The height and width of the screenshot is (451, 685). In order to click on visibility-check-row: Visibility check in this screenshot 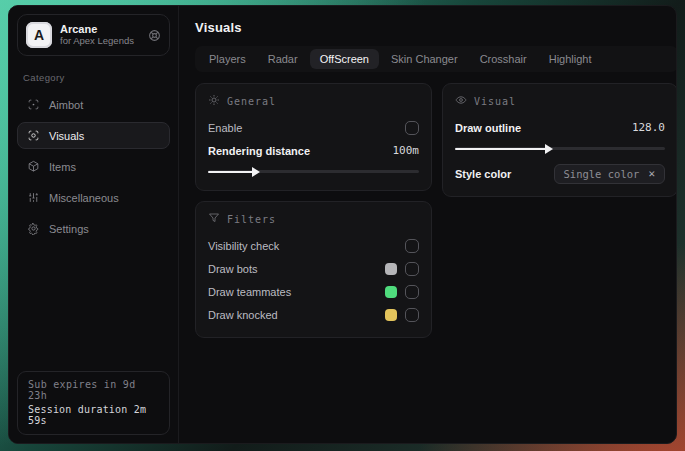, I will do `click(314, 246)`.